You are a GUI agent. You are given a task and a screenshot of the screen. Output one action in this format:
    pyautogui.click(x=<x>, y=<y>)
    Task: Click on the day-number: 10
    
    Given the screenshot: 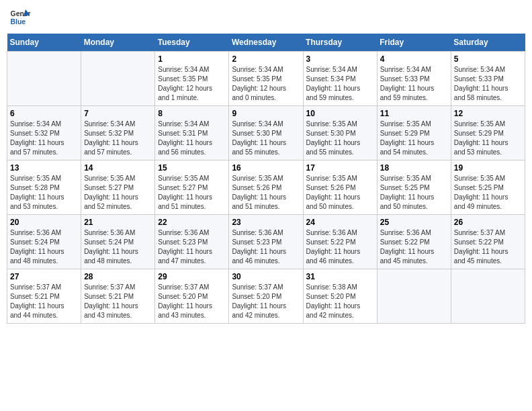 What is the action you would take?
    pyautogui.click(x=340, y=113)
    